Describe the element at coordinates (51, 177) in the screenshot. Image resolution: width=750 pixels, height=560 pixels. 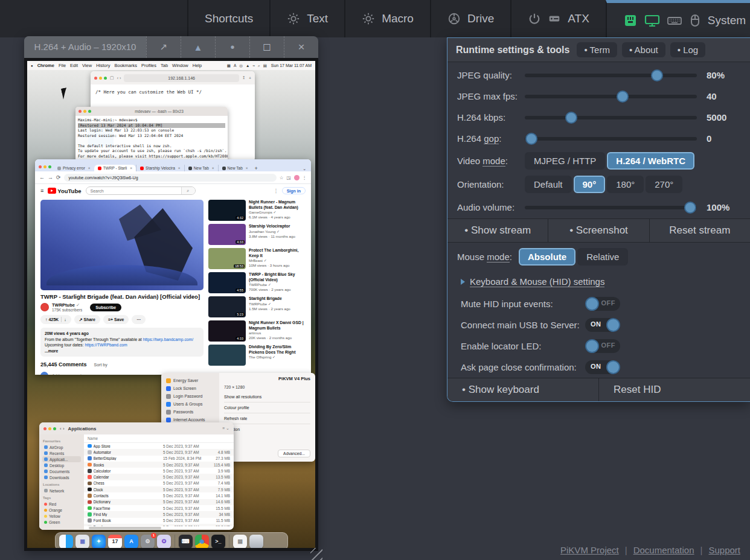
I see `forward-icon: →` at that location.